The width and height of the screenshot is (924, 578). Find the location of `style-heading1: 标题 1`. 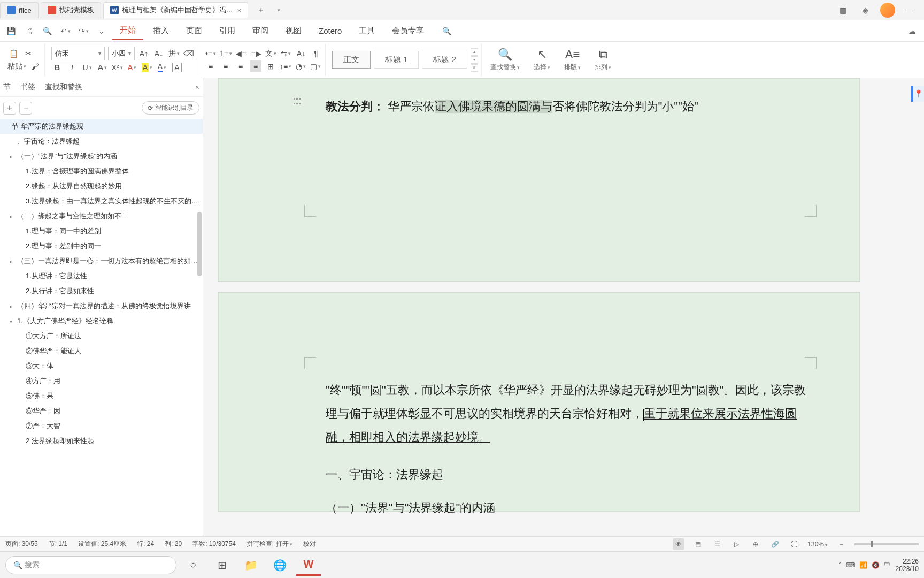

style-heading1: 标题 1 is located at coordinates (397, 60).